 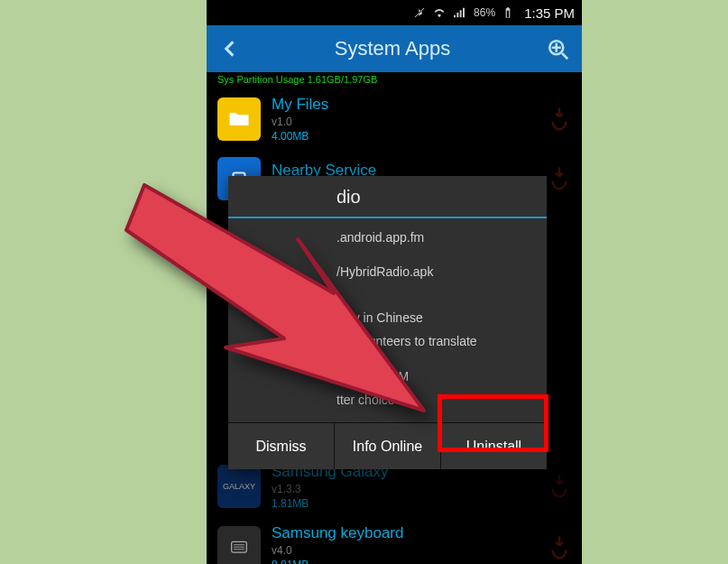 What do you see at coordinates (508, 13) in the screenshot?
I see `battery-icon` at bounding box center [508, 13].